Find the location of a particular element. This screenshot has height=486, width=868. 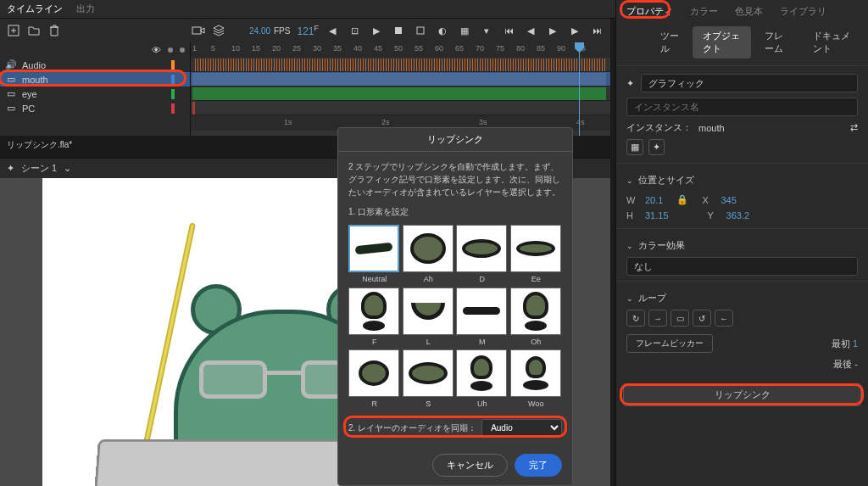

zoom-out-icon: ◀ is located at coordinates (332, 31).